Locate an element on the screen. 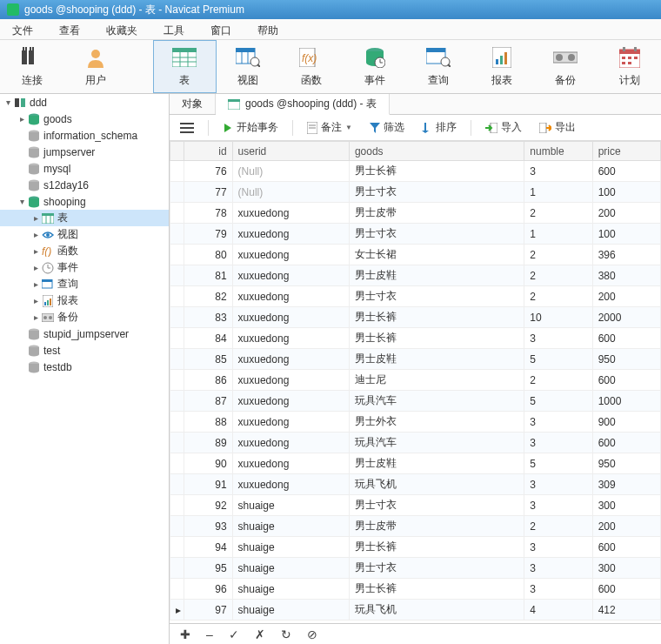 This screenshot has height=644, width=661. table-row: 84xuxuedong男士长裤3600 is located at coordinates (416, 339).